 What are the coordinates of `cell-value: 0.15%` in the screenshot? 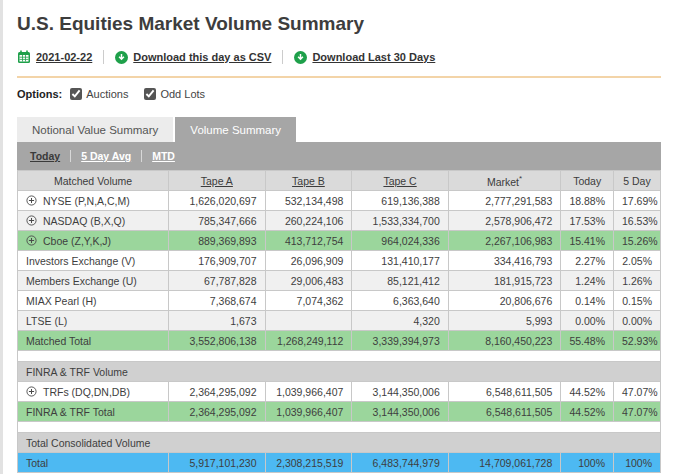 It's located at (638, 301).